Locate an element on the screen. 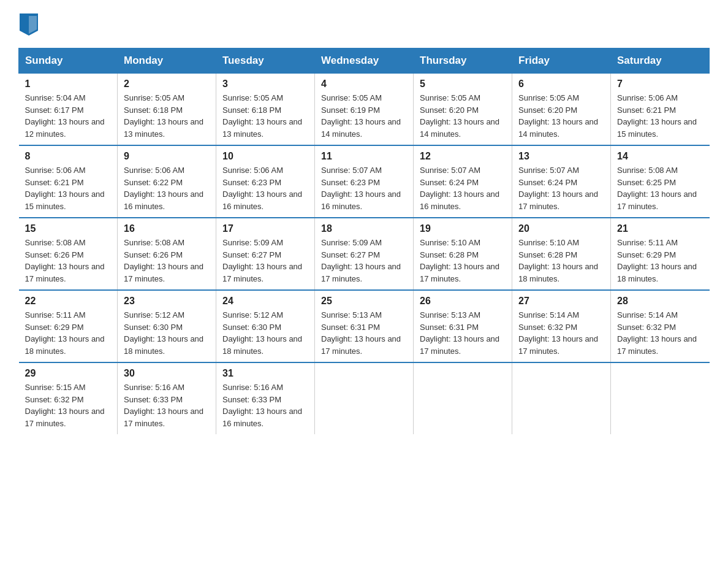  day-info: Sunrise: 5:07 AMSunset: 6:23 PMDaylight:… is located at coordinates (361, 188).